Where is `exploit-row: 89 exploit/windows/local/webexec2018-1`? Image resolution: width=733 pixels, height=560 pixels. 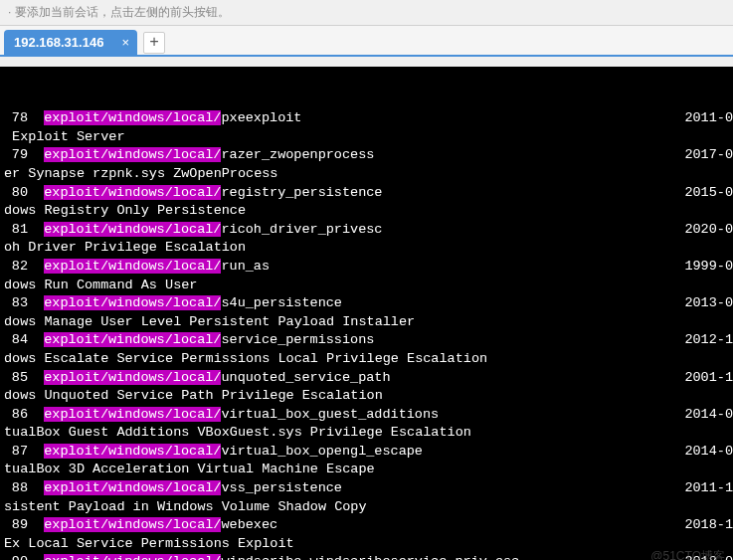
exploit-row: 89 exploit/windows/local/webexec2018-1 is located at coordinates (366, 525).